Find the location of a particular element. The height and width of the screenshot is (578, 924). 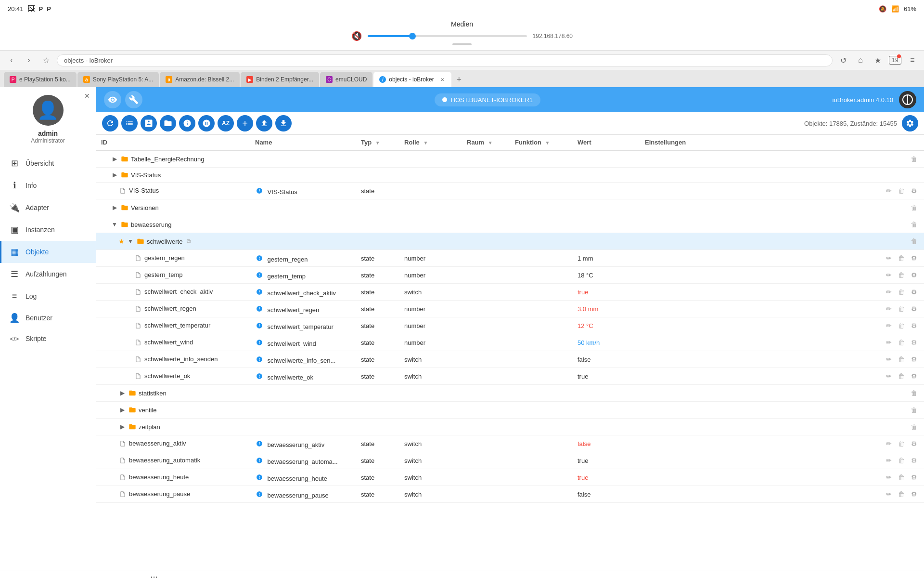

table-settings-button is located at coordinates (910, 123).